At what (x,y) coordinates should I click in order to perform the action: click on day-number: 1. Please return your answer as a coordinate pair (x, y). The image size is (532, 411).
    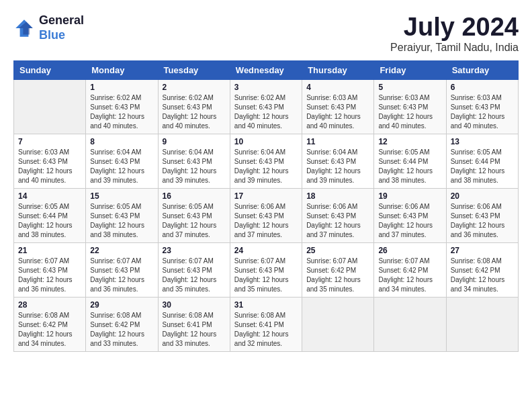
    Looking at the image, I should click on (122, 87).